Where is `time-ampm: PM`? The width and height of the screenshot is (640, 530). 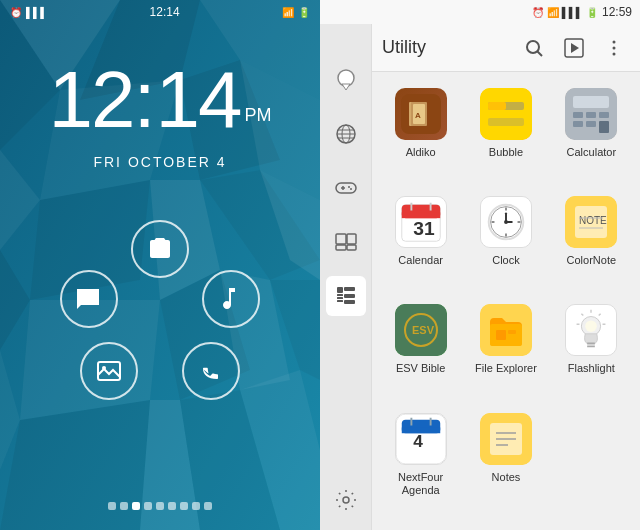 time-ampm: PM is located at coordinates (258, 115).